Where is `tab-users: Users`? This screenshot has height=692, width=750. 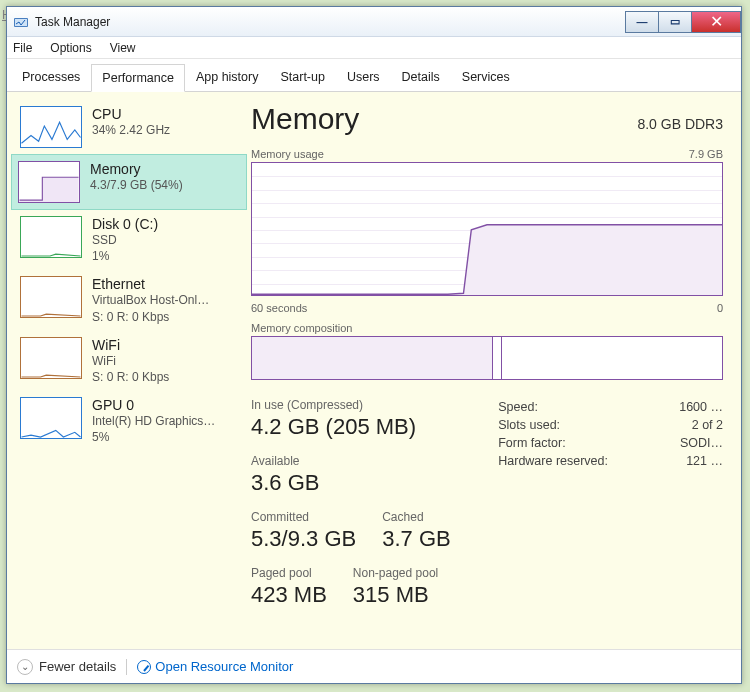
tab-users: Users is located at coordinates (364, 77).